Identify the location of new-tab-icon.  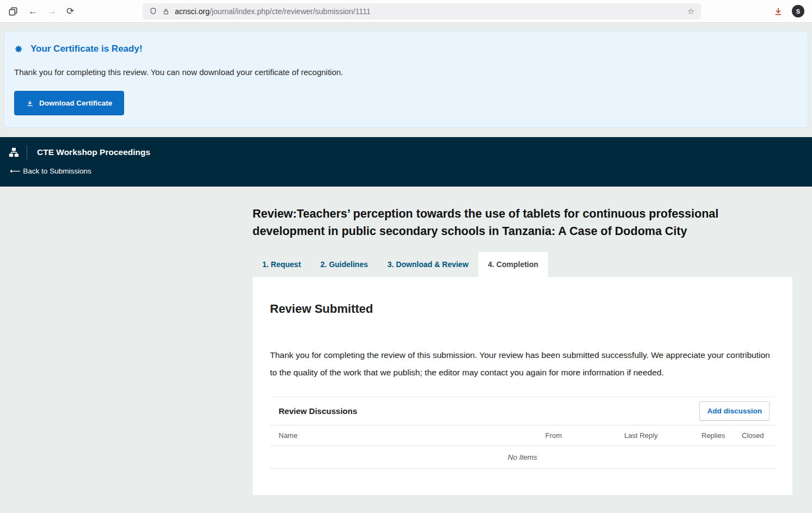
(13, 11).